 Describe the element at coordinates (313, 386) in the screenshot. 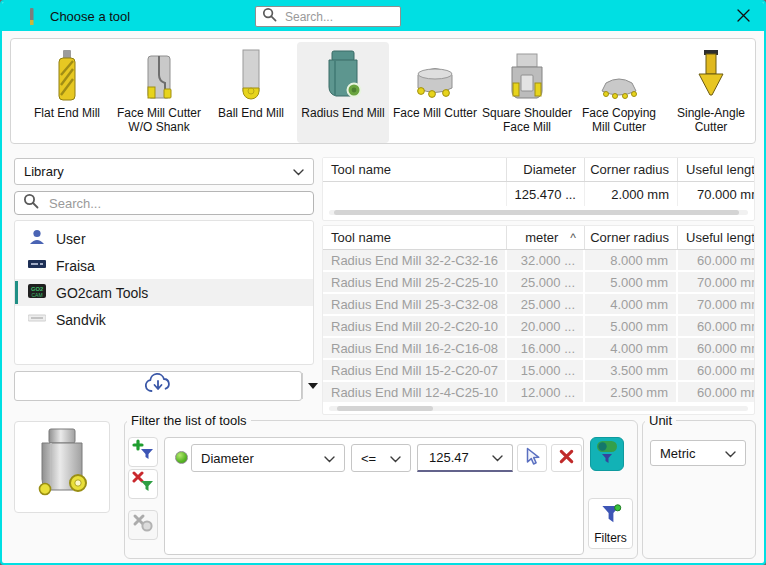

I see `caret-down-icon` at that location.